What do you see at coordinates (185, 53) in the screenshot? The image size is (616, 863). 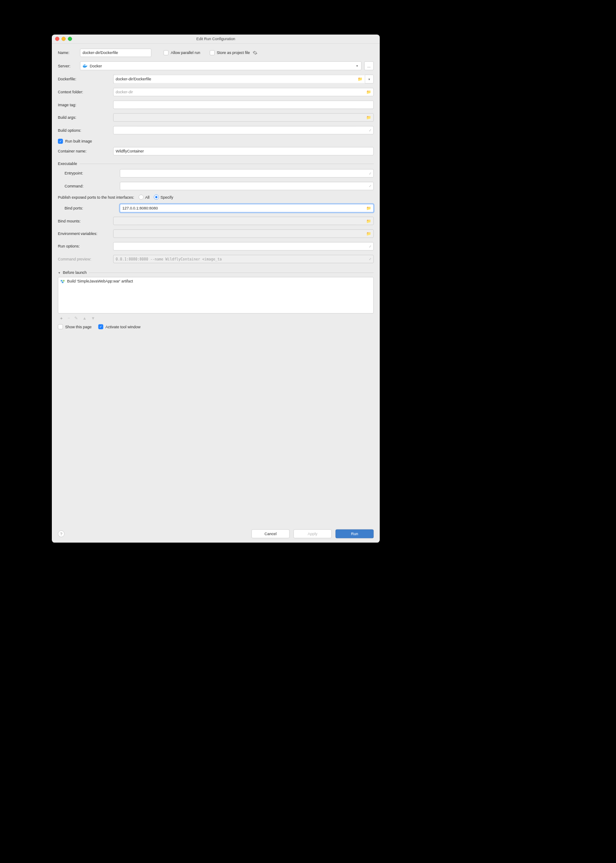 I see `allow-parallel-run-label: Allow parallel run` at bounding box center [185, 53].